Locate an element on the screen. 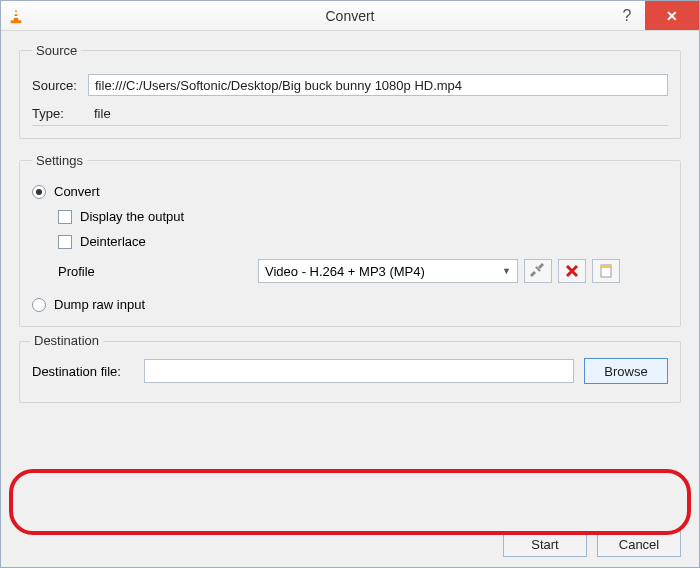  browse-button: Browse is located at coordinates (626, 371).